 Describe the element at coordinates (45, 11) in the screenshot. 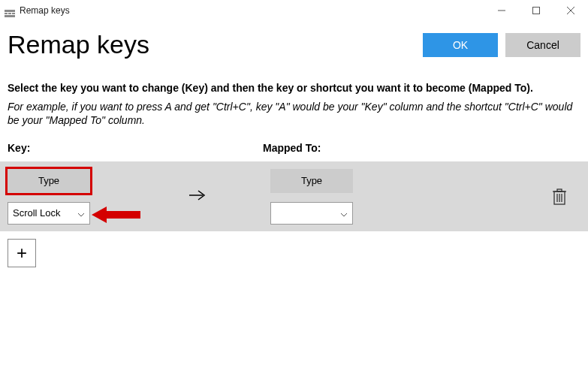

I see `window-title: Remap keys` at that location.